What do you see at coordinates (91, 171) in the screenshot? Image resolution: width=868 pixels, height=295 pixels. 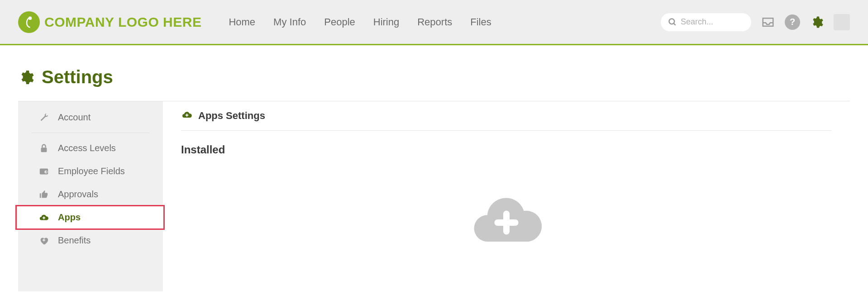 I see `sidebar-item-employee-fields: Employee Fields` at bounding box center [91, 171].